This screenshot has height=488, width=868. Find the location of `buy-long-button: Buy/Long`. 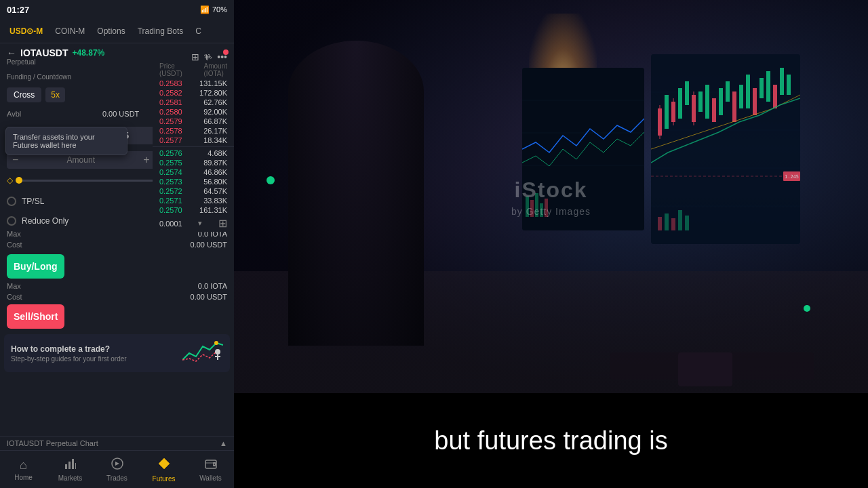

buy-long-button: Buy/Long is located at coordinates (35, 266).